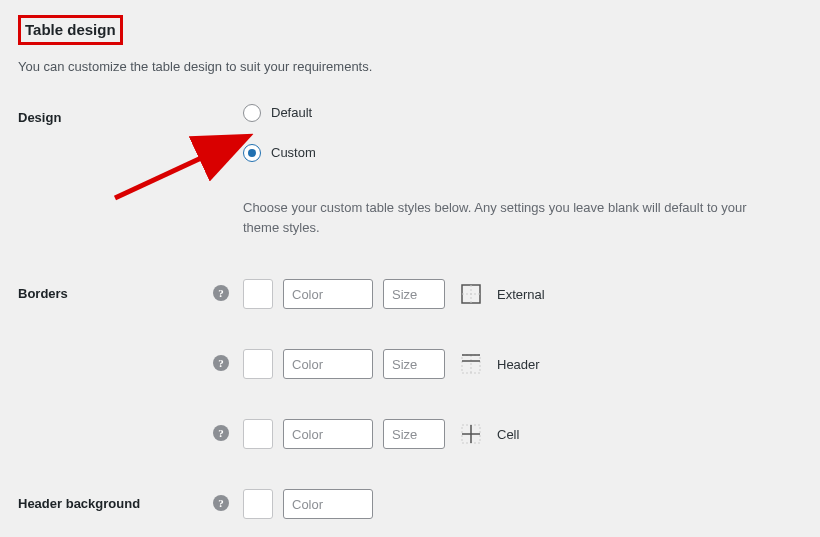 The width and height of the screenshot is (820, 537). Describe the element at coordinates (328, 364) in the screenshot. I see `border-header-color-input` at that location.